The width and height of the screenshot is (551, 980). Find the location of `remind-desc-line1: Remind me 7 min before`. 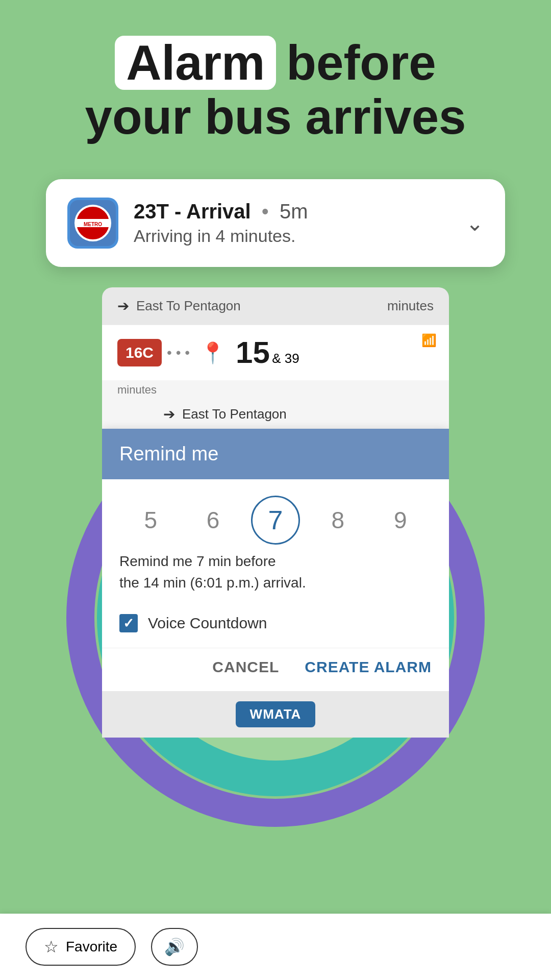

remind-desc-line1: Remind me 7 min before is located at coordinates (198, 561).